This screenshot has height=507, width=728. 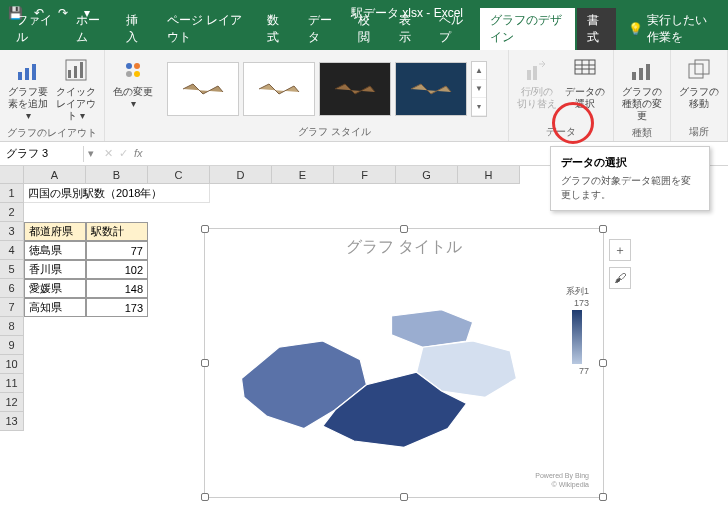 I want to click on tab-formulas: 数式, so click(x=276, y=29).